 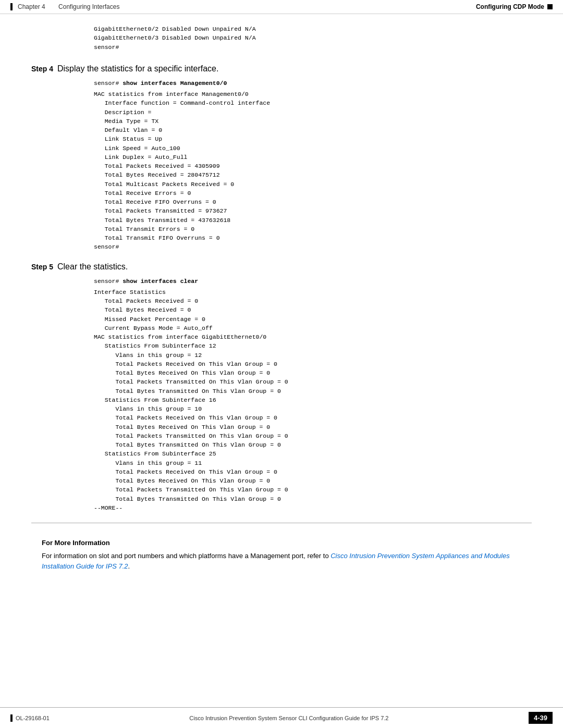 I want to click on step4-out-12: Total Receive Errors = 0, so click(x=313, y=193).